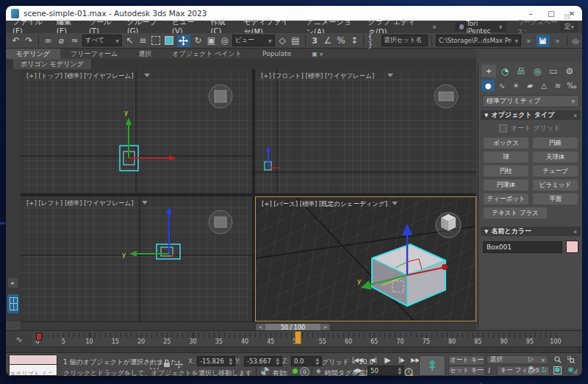 The width and height of the screenshot is (588, 384). What do you see at coordinates (137, 259) in the screenshot?
I see `viewport-left: y [+] [レフト] [標準] [ワイヤフレーム]` at bounding box center [137, 259].